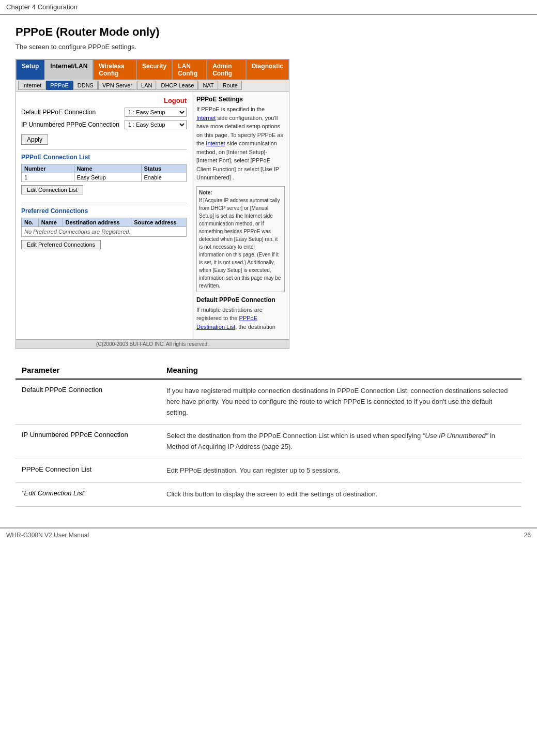  I want to click on param-name: PPPoE Connection List, so click(88, 471).